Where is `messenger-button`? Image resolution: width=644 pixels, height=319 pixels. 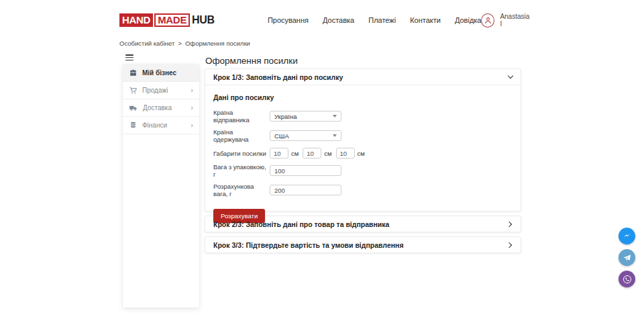
messenger-button is located at coordinates (627, 236).